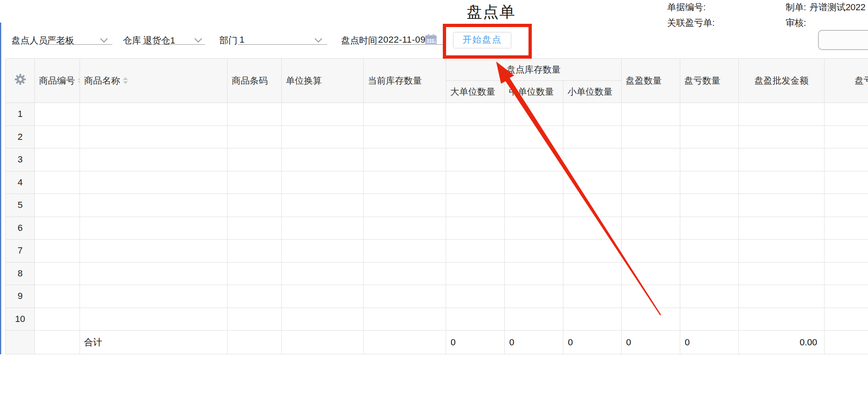  What do you see at coordinates (709, 81) in the screenshot?
I see `column-header-loss-qty: 盘亏数量` at bounding box center [709, 81].